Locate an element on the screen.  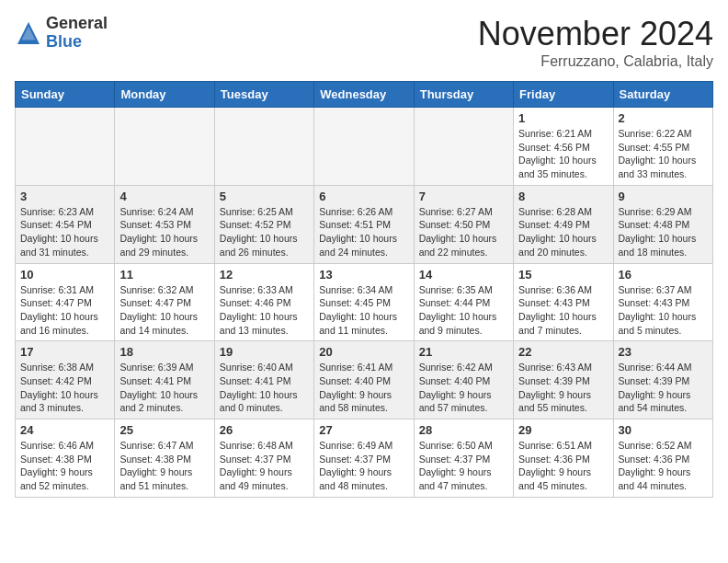
day-info: Sunrise: 6:25 AM Sunset: 4:52 PM Dayligh… is located at coordinates (265, 232).